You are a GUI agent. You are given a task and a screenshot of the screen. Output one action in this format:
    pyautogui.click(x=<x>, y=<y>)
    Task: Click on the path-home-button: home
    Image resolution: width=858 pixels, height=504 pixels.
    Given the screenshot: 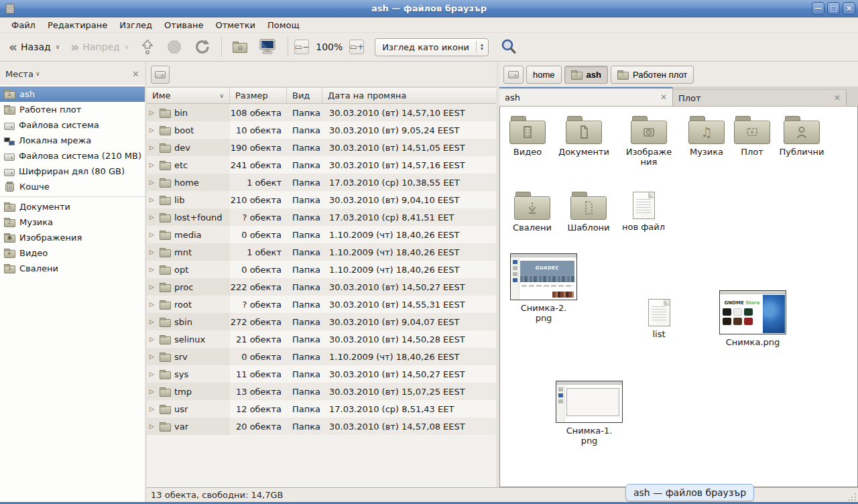 What is the action you would take?
    pyautogui.click(x=544, y=75)
    